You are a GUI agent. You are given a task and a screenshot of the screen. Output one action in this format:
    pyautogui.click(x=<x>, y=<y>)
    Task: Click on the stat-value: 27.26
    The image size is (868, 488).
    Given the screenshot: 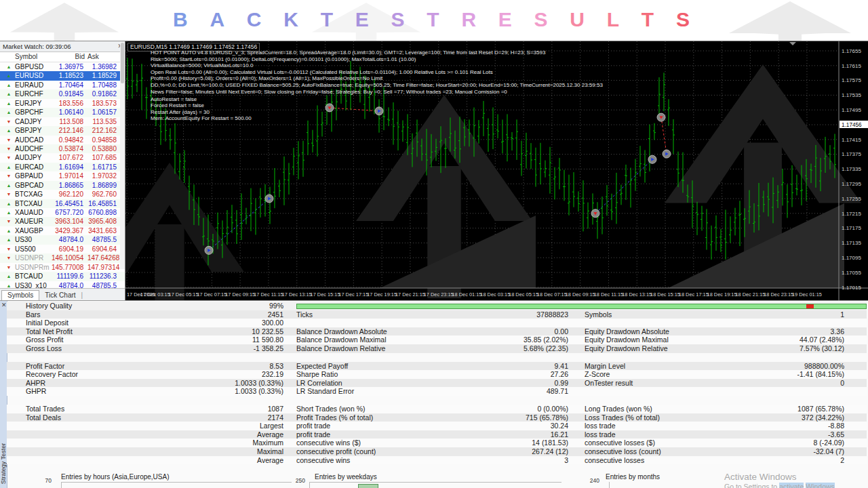 What is the action you would take?
    pyautogui.click(x=504, y=374)
    